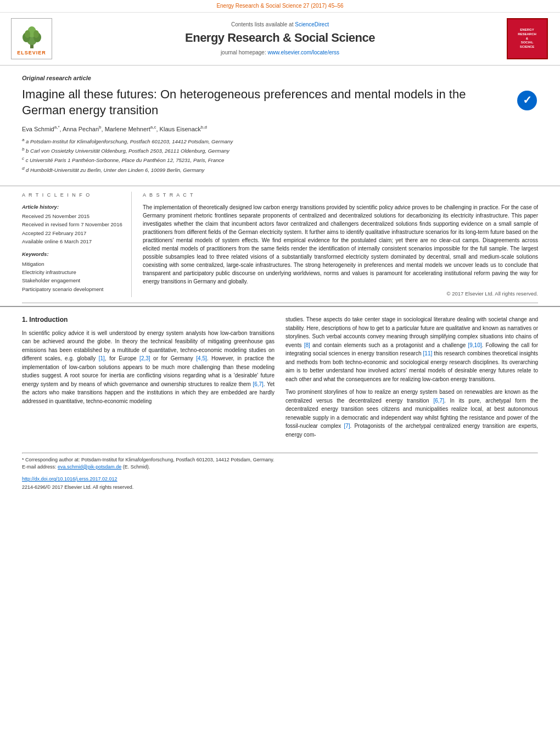  Describe the element at coordinates (527, 101) in the screenshot. I see `crossmark-logo: ✓` at that location.